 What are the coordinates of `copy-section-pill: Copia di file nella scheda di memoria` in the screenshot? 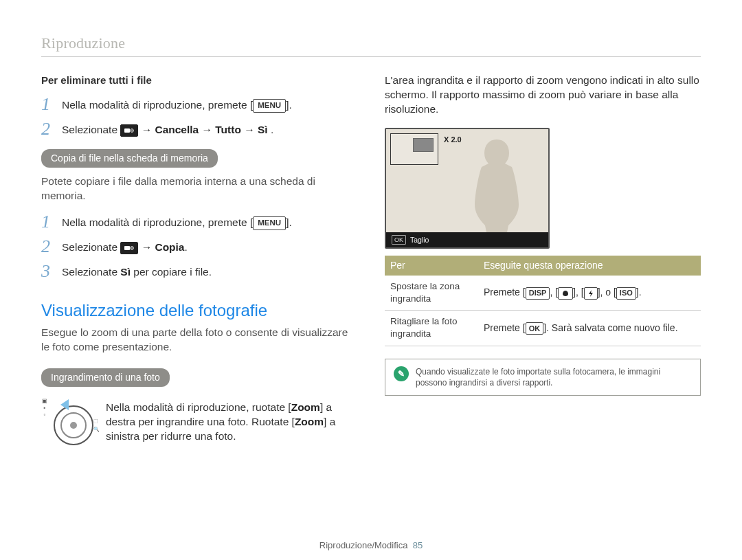 It's located at (129, 158).